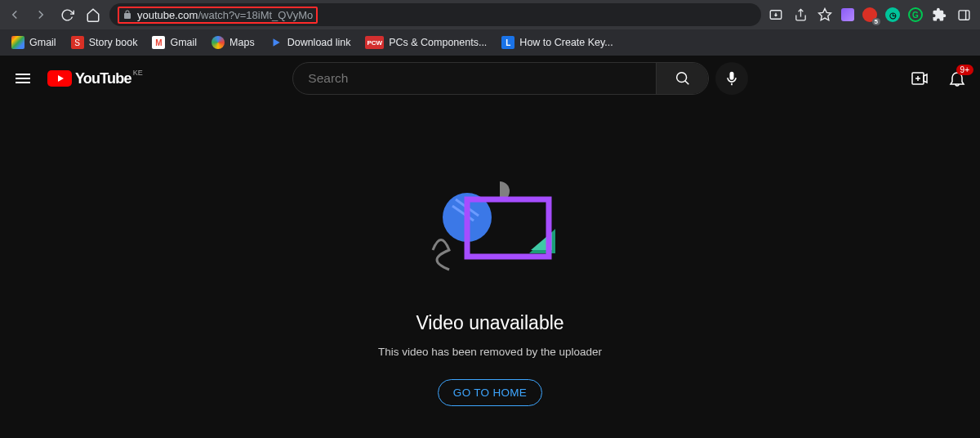  I want to click on share-icon, so click(800, 15).